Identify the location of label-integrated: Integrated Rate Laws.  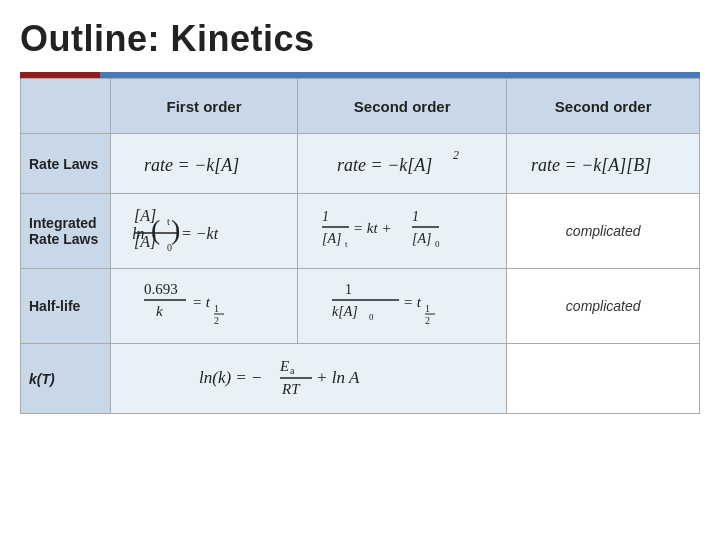
(66, 232).